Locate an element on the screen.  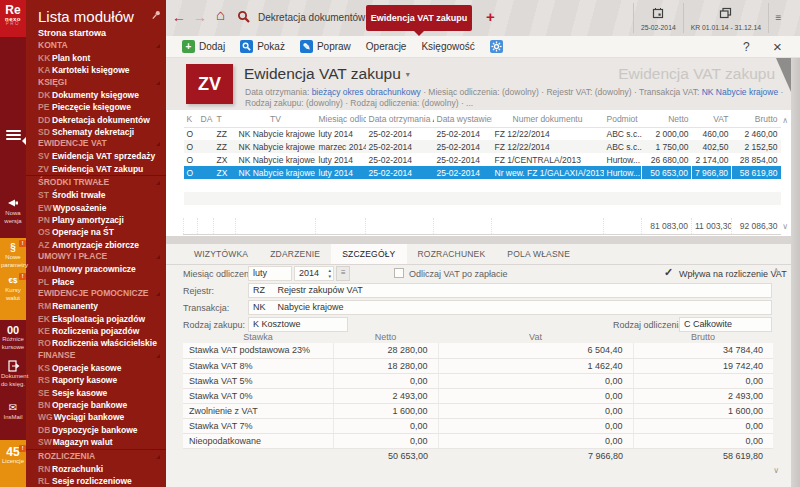
rail-item-nowe-parametry: ! § Nowe parametry is located at coordinates (13, 255).